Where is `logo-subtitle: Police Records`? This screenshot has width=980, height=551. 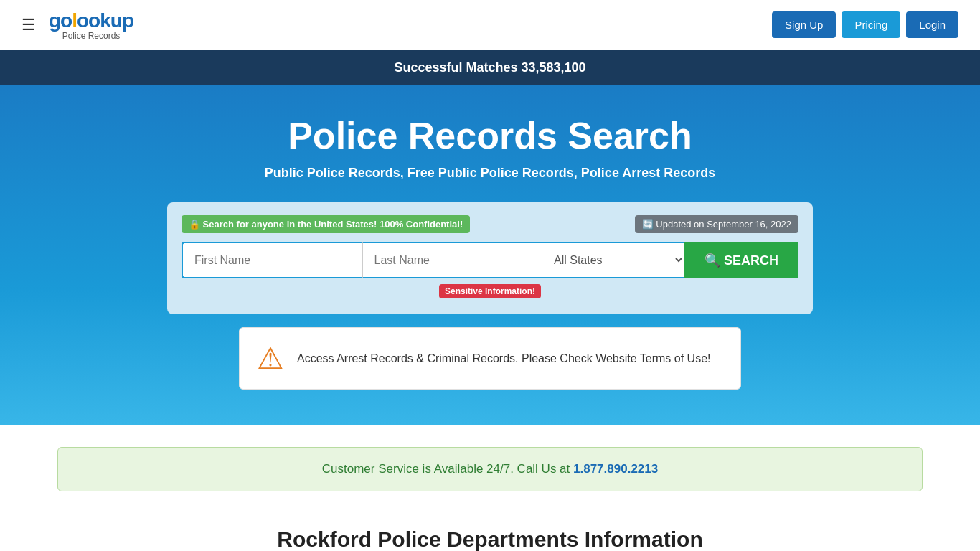
logo-subtitle: Police Records is located at coordinates (92, 36).